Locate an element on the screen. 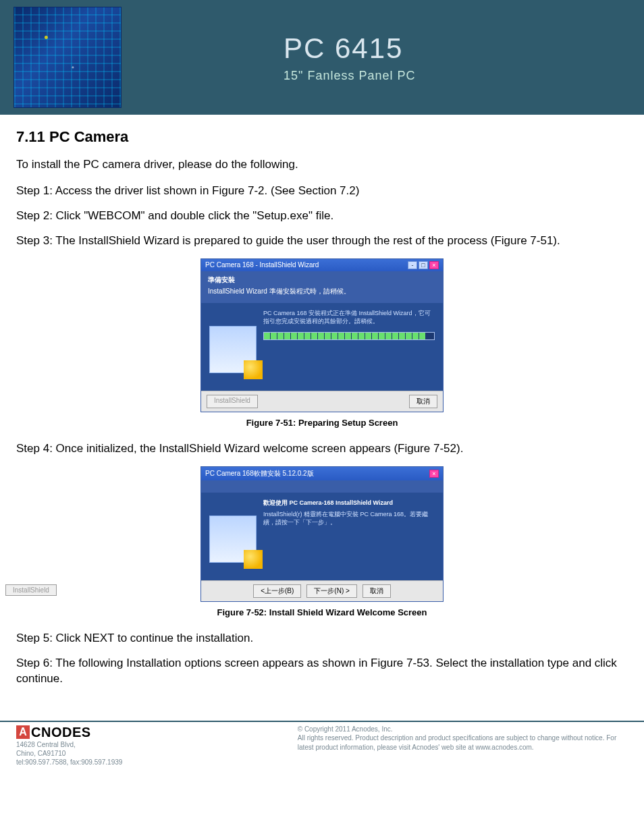 This screenshot has width=644, height=832. product-title: PC 6415 is located at coordinates (350, 49).